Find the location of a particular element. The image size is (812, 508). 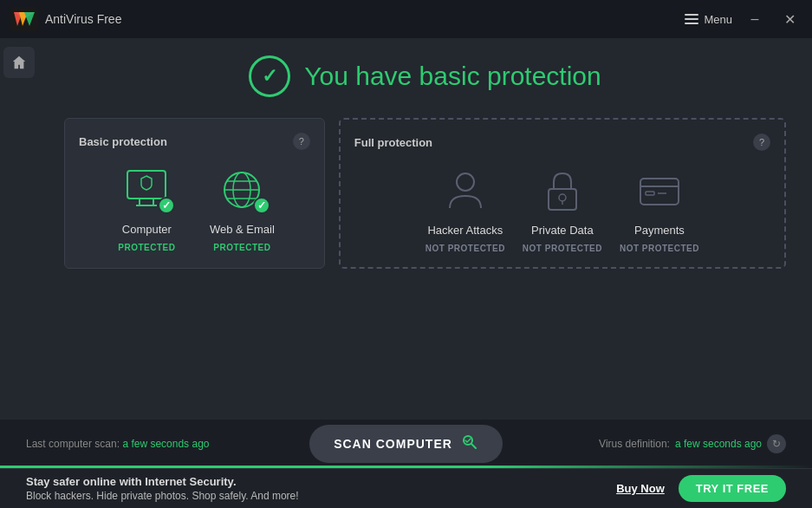

full-panel-title: Full protection is located at coordinates (393, 142).